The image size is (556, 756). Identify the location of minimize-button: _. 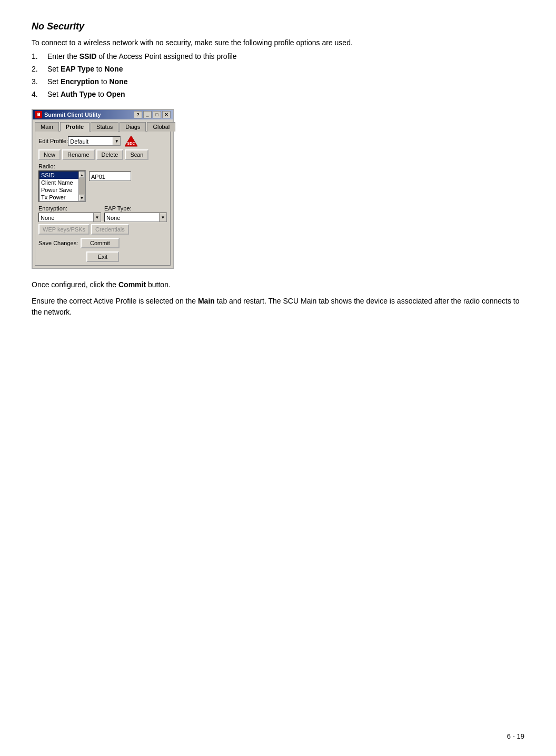
(147, 115).